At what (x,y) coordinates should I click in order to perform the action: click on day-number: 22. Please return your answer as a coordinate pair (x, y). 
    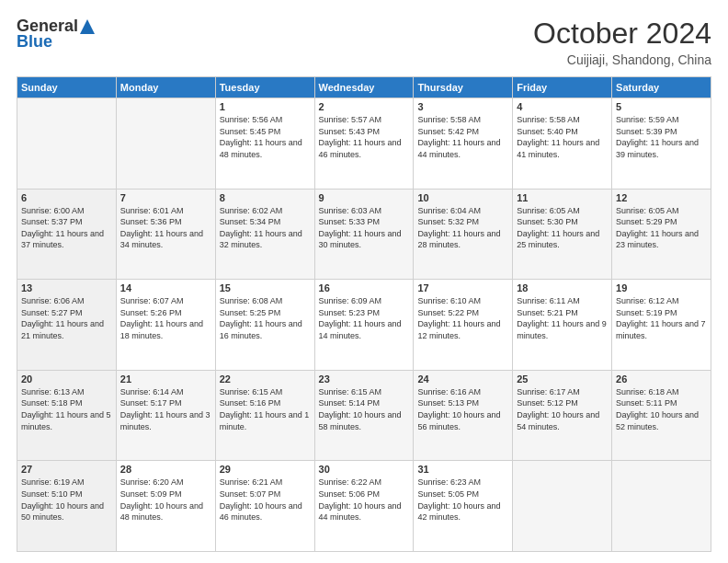
    Looking at the image, I should click on (265, 379).